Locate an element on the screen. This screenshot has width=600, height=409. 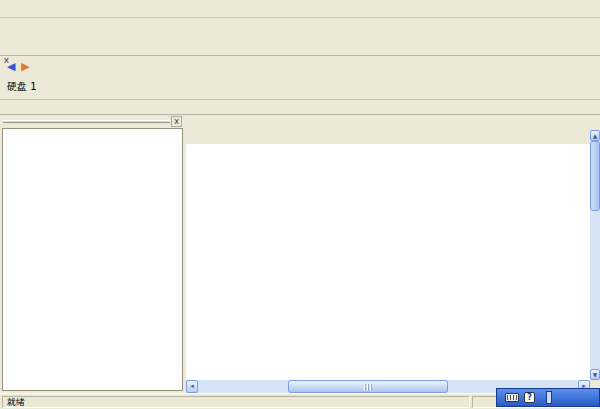
horizontal-scroll-thumb is located at coordinates (368, 386).